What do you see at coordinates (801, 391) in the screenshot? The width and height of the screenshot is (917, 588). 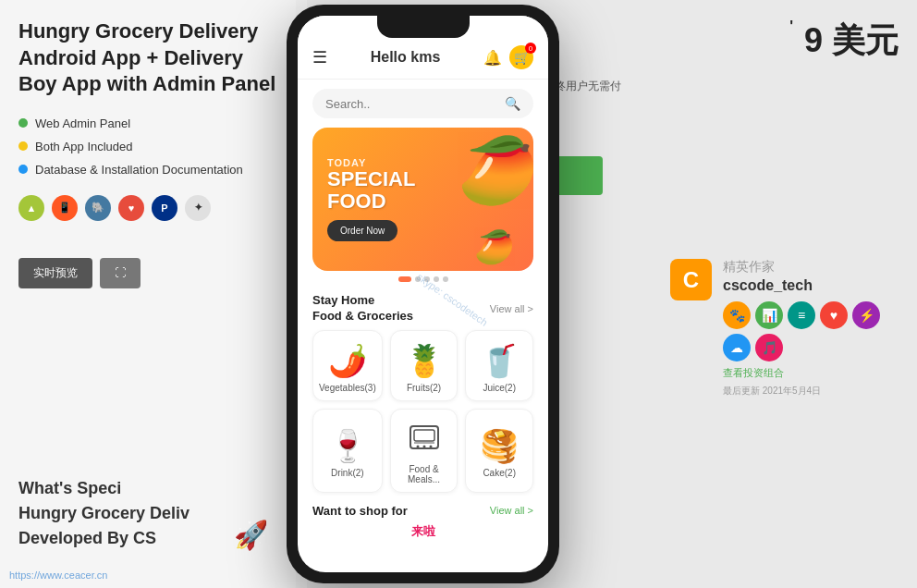 I see `last-updated-text: 最后更新 2021年5月4日` at bounding box center [801, 391].